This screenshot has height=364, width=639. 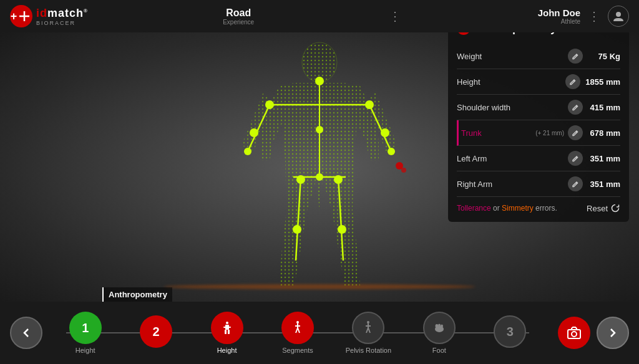 I want to click on trunk-badge: (+ 21 mm), so click(x=550, y=133).